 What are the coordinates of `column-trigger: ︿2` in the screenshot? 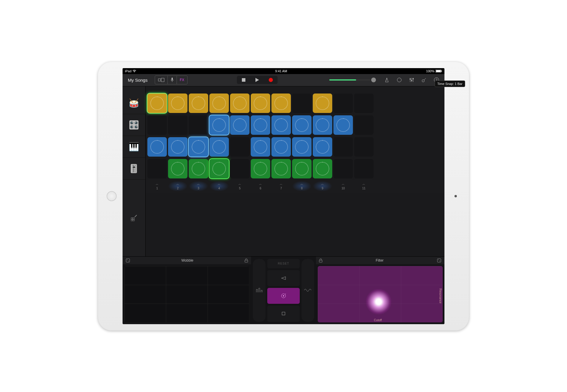 It's located at (178, 186).